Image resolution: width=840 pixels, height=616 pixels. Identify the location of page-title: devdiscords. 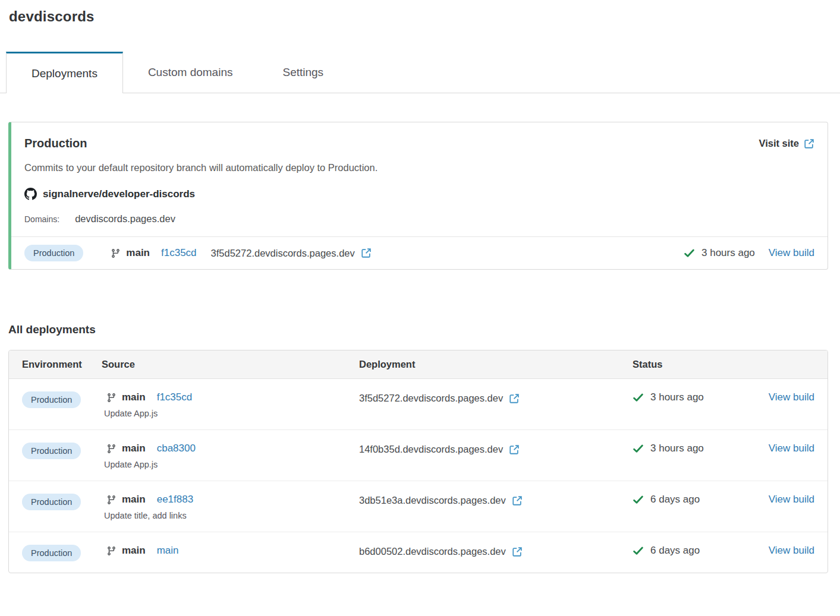
(420, 12).